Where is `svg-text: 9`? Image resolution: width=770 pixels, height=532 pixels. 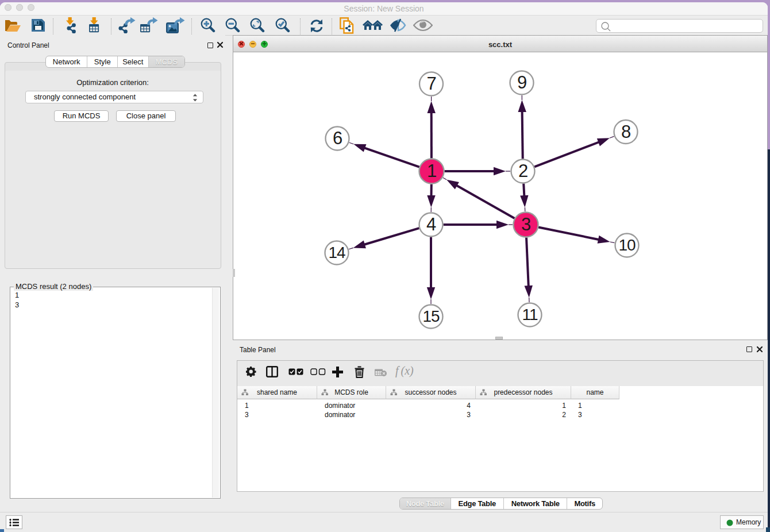 svg-text: 9 is located at coordinates (522, 83).